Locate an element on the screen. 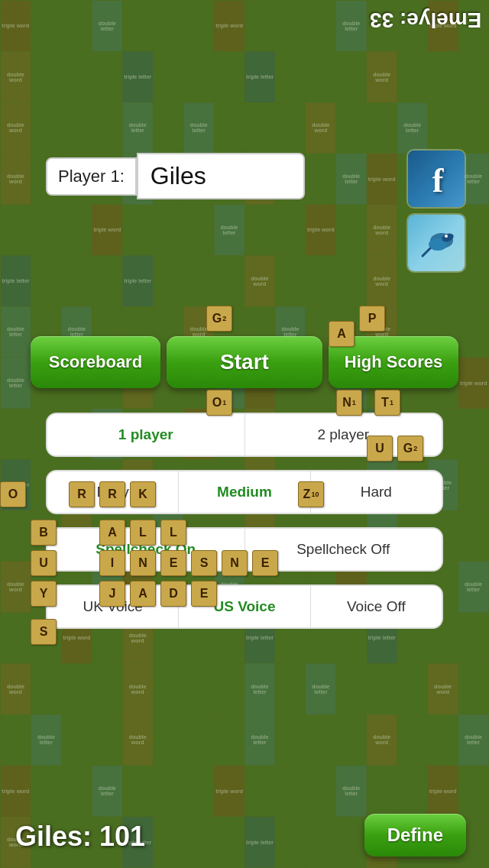 This screenshot has height=868, width=489. medium-button: Medium is located at coordinates (244, 492).